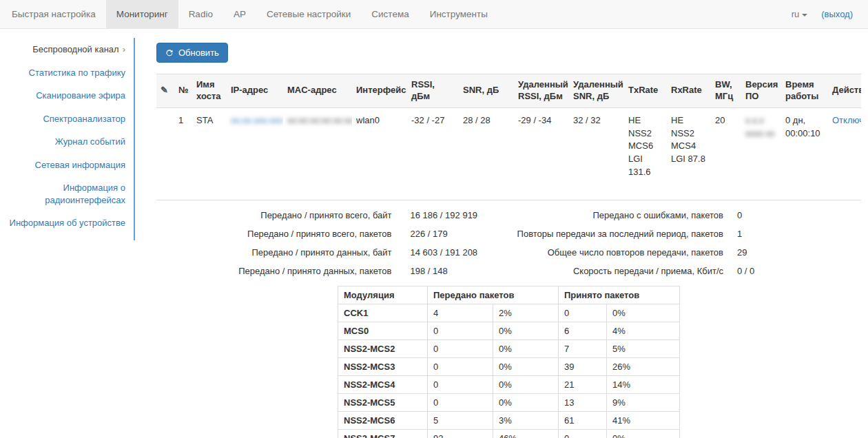 The width and height of the screenshot is (868, 438). I want to click on client-remote-rssi: -29 / -34, so click(541, 154).